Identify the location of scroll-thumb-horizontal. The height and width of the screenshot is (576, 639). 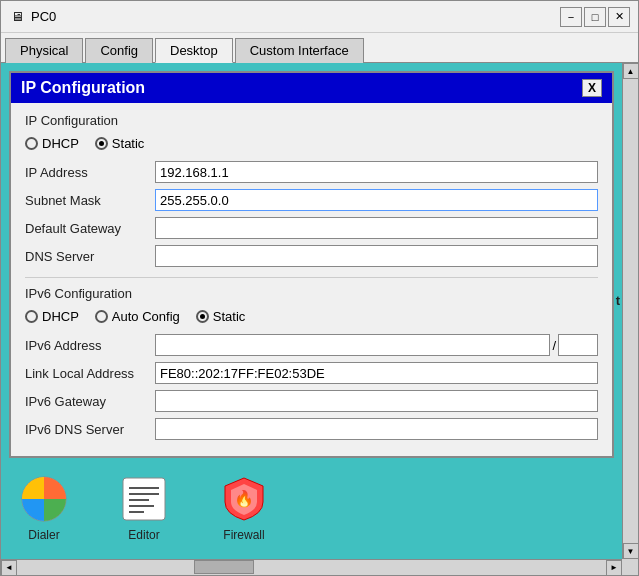
(224, 567).